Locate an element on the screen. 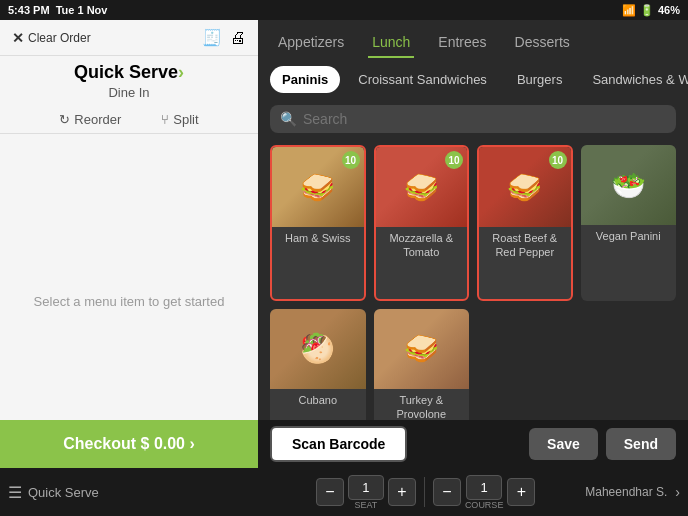 Image resolution: width=688 pixels, height=516 pixels. placeholder-text: Select a menu item to get started is located at coordinates (130, 302).